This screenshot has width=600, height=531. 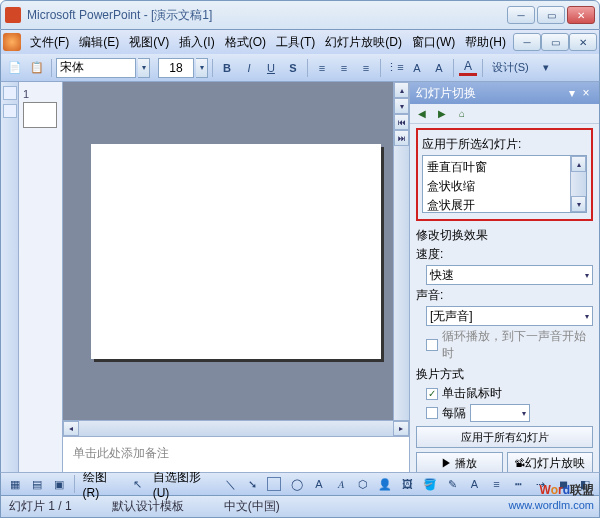 I want to click on line-color-icon: ✎, so click(x=452, y=484).